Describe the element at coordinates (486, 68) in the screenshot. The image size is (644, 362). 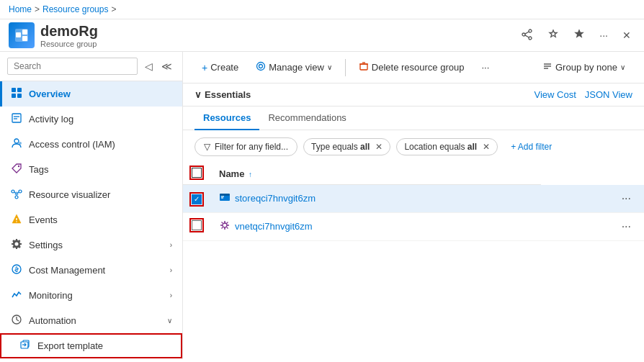
I see `more-toolbar-button: ···` at that location.